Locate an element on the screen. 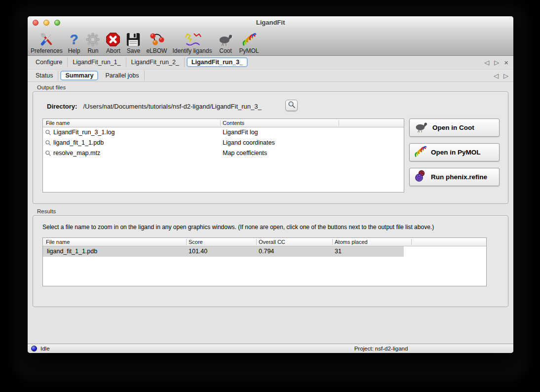 The image size is (540, 392). status-bar: Idle Project: nsf-d2-ligand is located at coordinates (270, 349).